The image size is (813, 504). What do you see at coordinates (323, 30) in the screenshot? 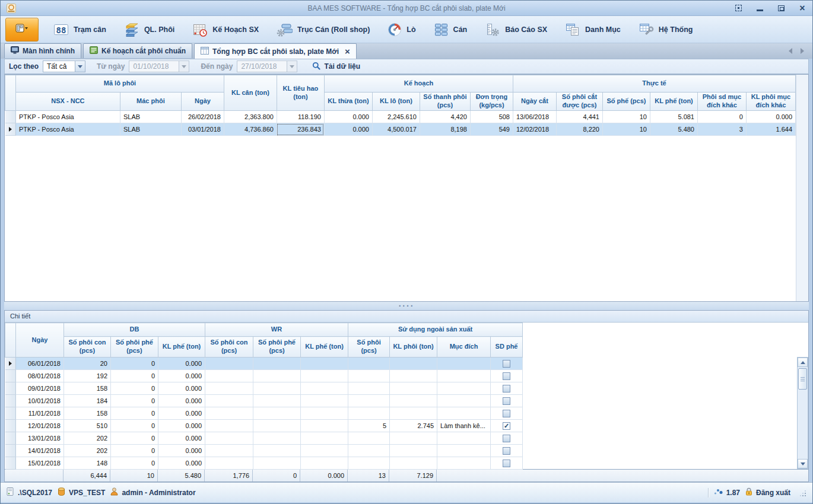
I see `ribbon-button-truc-can: Trục Cán (Roll shop)` at bounding box center [323, 30].